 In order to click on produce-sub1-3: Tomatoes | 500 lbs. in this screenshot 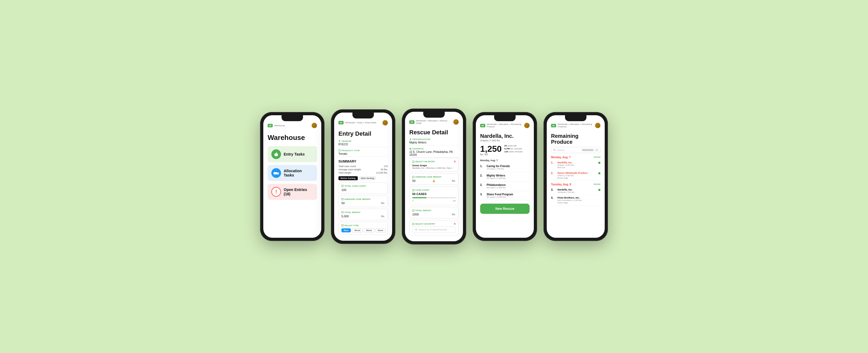, I will do `click(577, 192)`.